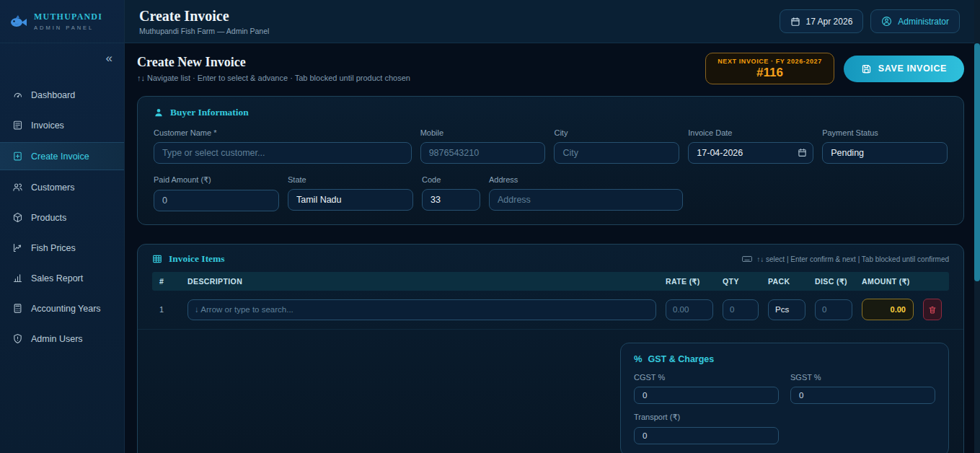  I want to click on sidebar-item-fish-prices: Fish Prices, so click(62, 248).